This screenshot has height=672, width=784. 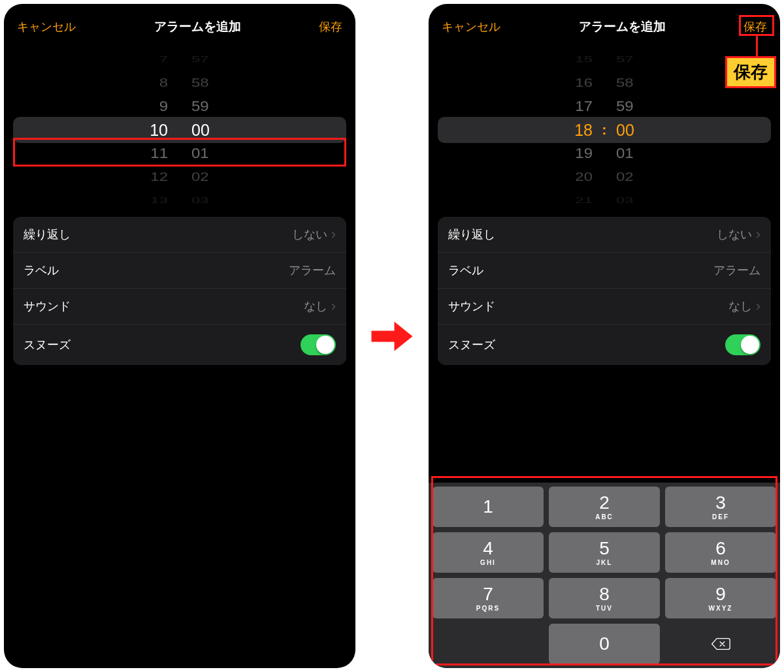 What do you see at coordinates (576, 130) in the screenshot?
I see `hour-wheel: 15 16 17 18 19 20 21` at bounding box center [576, 130].